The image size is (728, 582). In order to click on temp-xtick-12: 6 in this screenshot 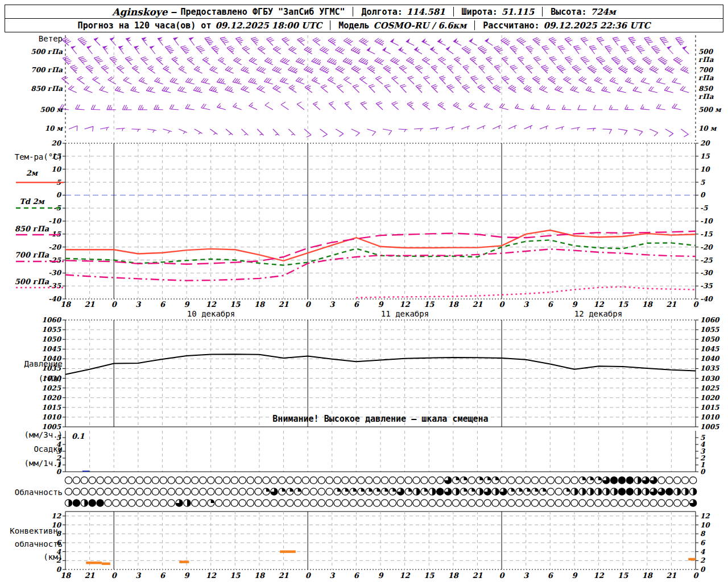, I will do `click(357, 305)`.